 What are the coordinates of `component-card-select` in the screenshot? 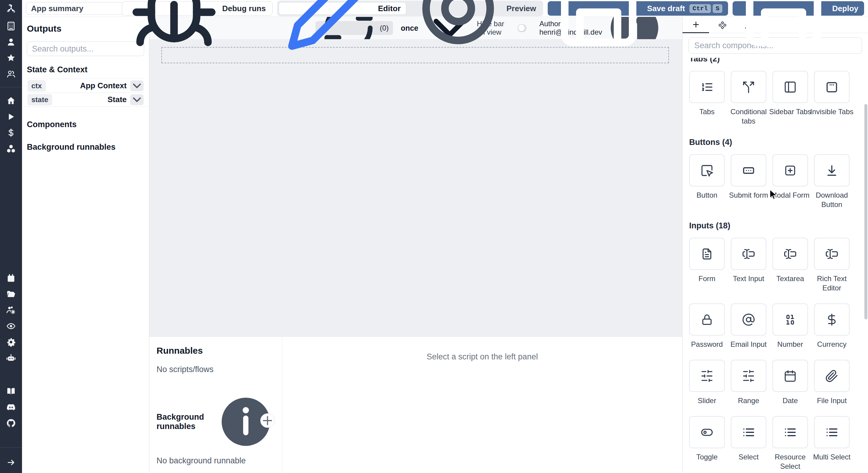 It's located at (749, 432).